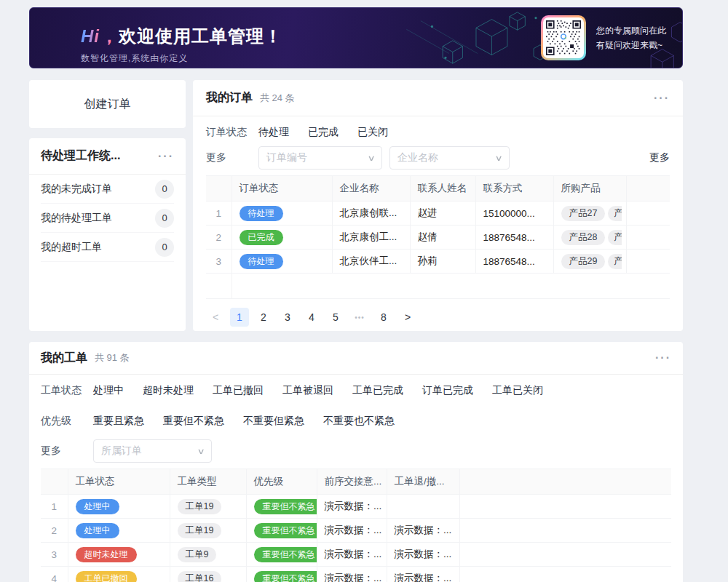  Describe the element at coordinates (153, 451) in the screenshot. I see `parent-order-select: 所属订单 ∨` at that location.